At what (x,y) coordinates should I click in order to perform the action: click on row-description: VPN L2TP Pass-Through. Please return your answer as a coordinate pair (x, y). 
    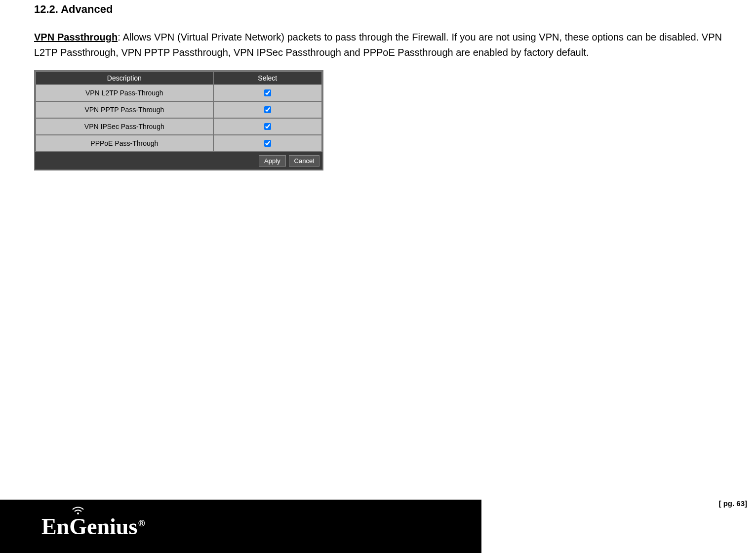
    Looking at the image, I should click on (124, 93).